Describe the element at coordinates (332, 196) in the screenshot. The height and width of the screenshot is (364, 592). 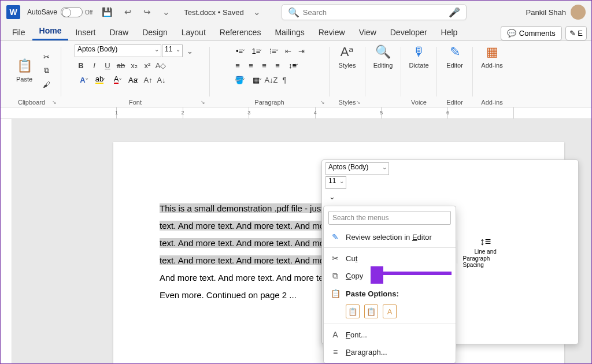
I see `mini-chevron-down-icon: ⌄` at that location.